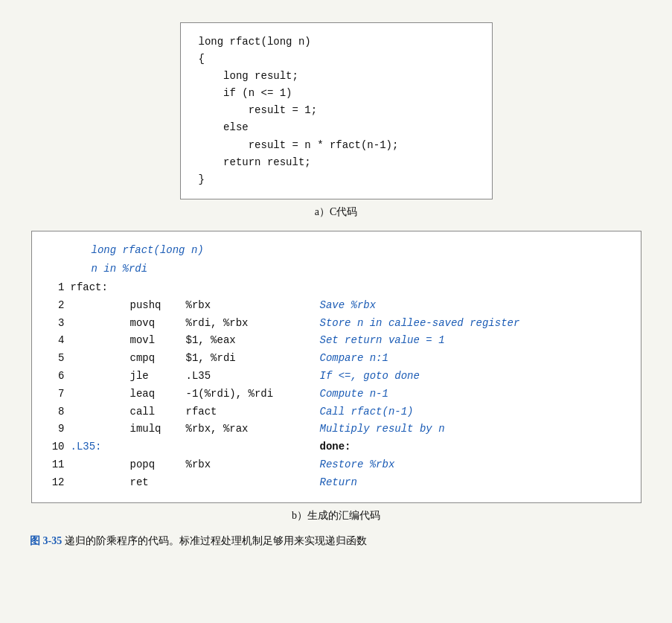  What do you see at coordinates (155, 359) in the screenshot?
I see `asm-instruction: cmpq` at bounding box center [155, 359].